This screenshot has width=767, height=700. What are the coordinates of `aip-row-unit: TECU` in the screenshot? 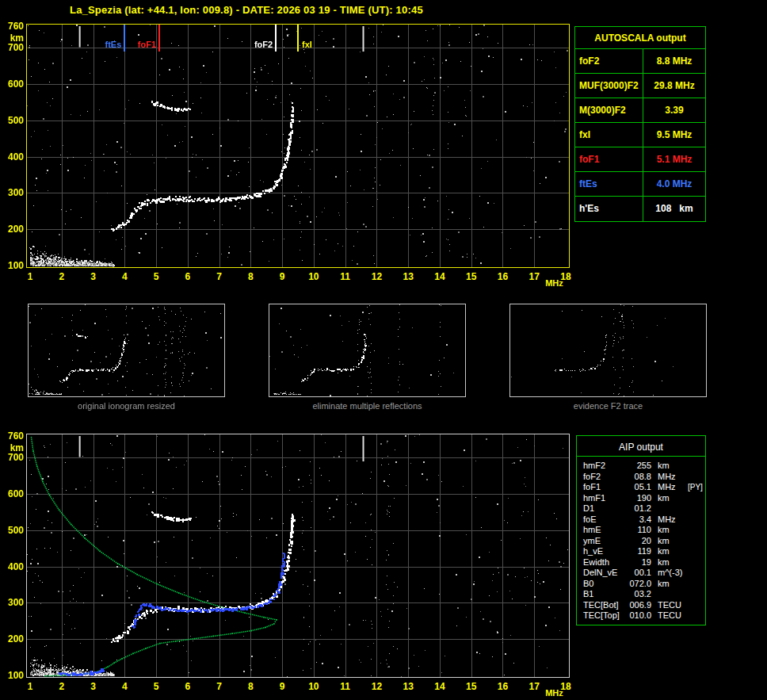 It's located at (670, 606).